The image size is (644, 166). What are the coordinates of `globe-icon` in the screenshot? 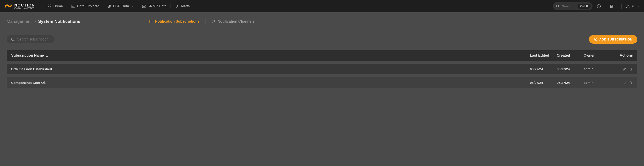 It's located at (109, 6).